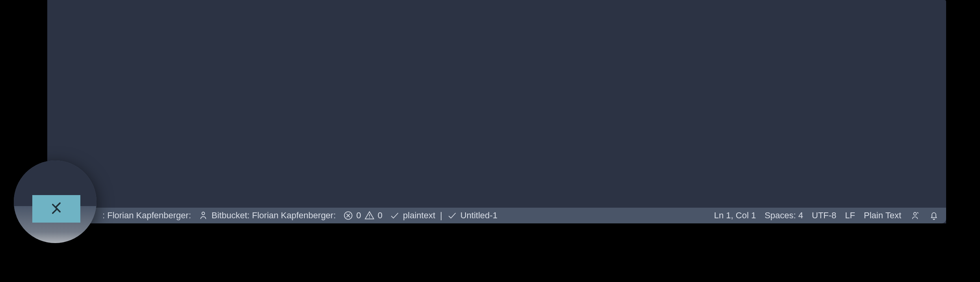  I want to click on person-icon, so click(203, 216).